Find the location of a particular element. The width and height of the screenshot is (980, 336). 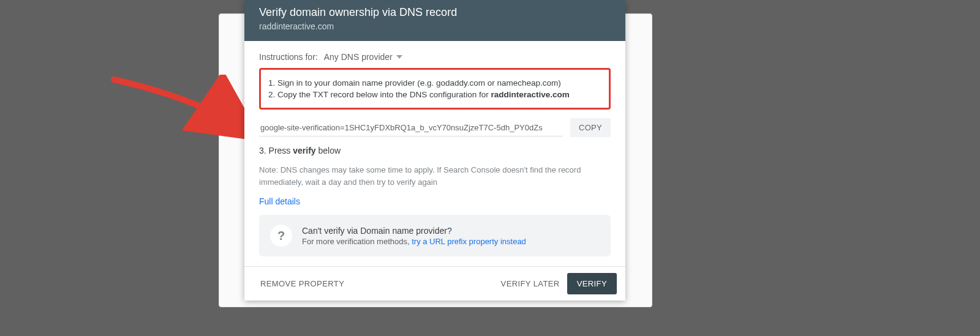

instruction-step-1: 1. Sign in to your domain name provider … is located at coordinates (435, 83).